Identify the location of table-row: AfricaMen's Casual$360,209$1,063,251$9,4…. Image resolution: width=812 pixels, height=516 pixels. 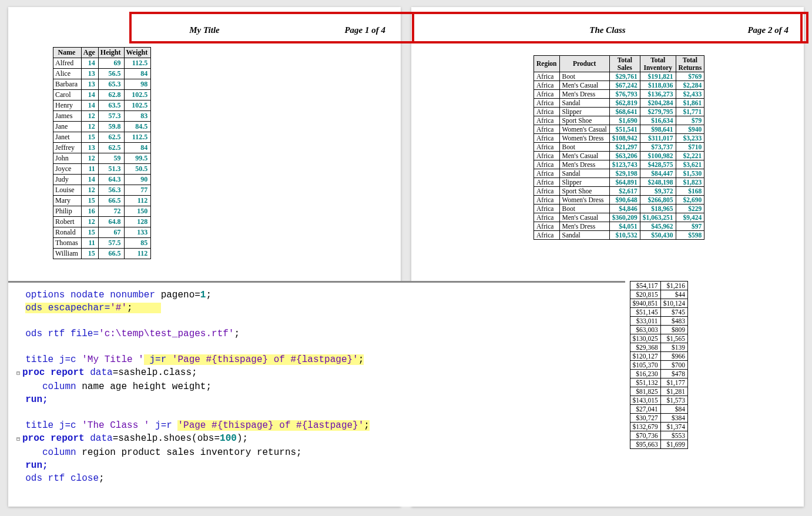
(619, 217).